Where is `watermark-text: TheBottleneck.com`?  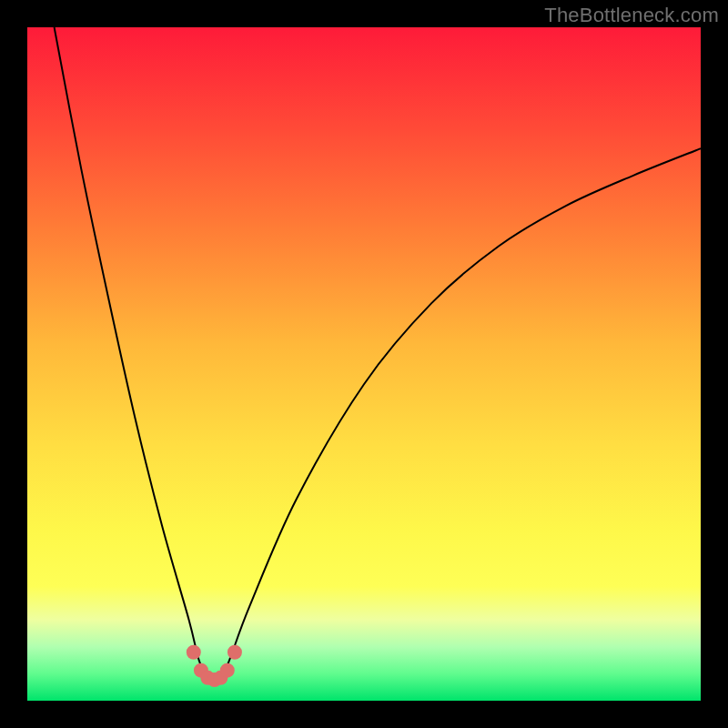
watermark-text: TheBottleneck.com is located at coordinates (632, 15).